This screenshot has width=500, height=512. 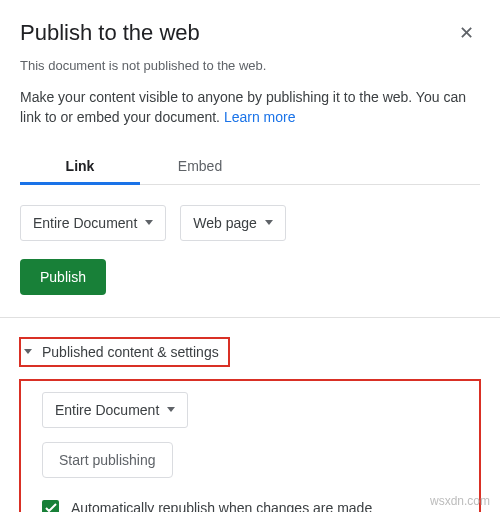 What do you see at coordinates (80, 167) in the screenshot?
I see `tab-link: Link` at bounding box center [80, 167].